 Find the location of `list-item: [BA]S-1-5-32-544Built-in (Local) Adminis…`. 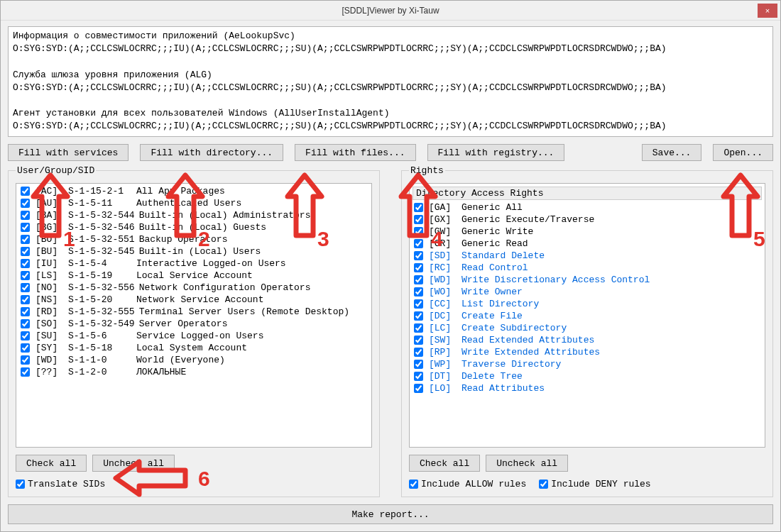

list-item: [BA]S-1-5-32-544Built-in (Local) Adminis… is located at coordinates (194, 216).